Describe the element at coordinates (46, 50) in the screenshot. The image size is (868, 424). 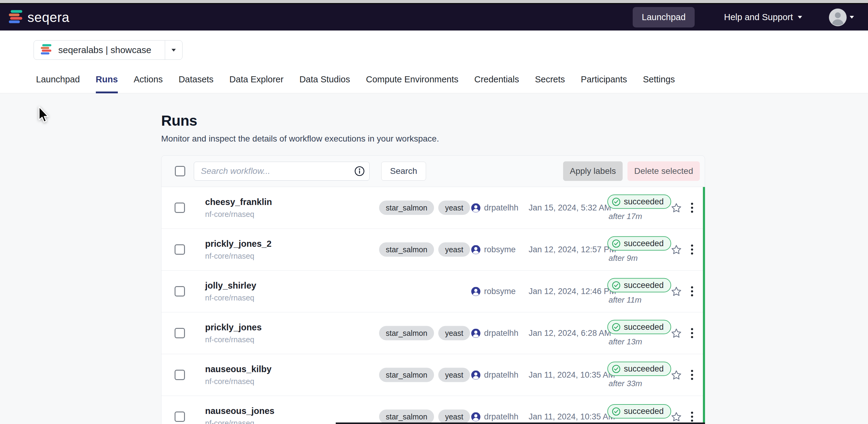
I see `workspace-logo-icon` at that location.